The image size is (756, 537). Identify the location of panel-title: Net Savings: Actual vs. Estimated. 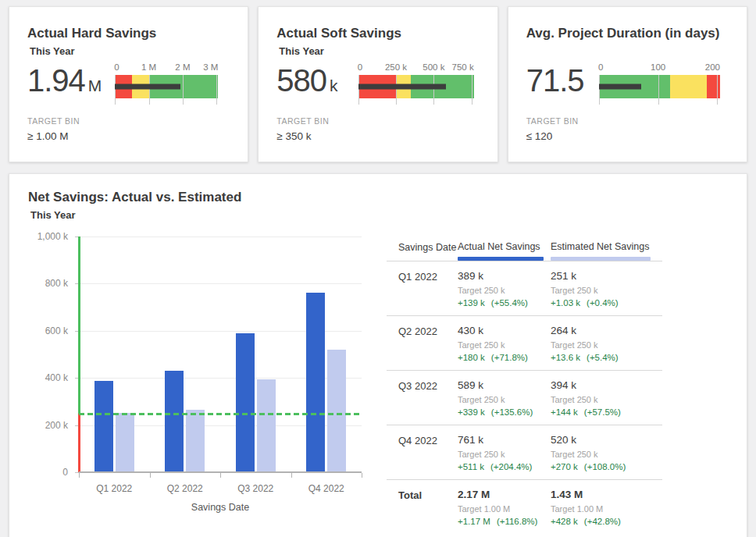
(378, 197).